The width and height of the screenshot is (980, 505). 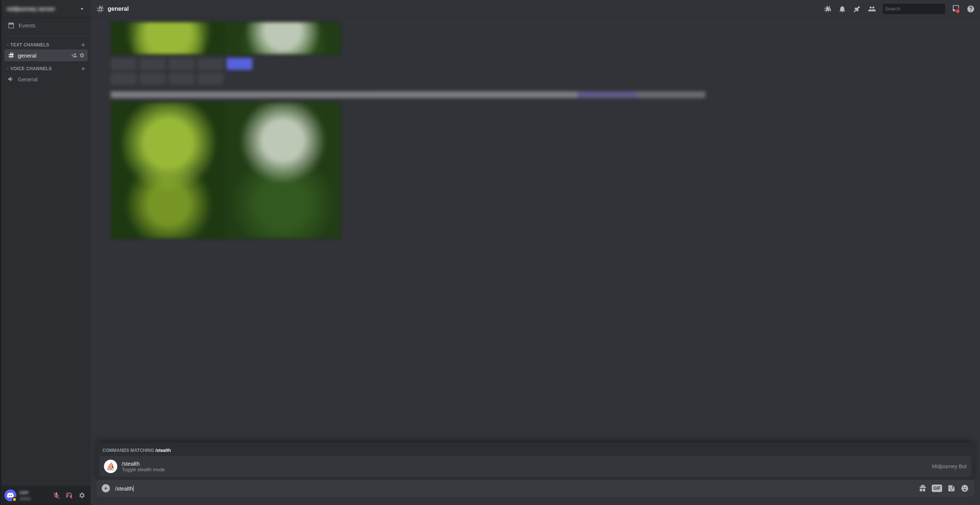 What do you see at coordinates (69, 495) in the screenshot?
I see `deafen-button` at bounding box center [69, 495].